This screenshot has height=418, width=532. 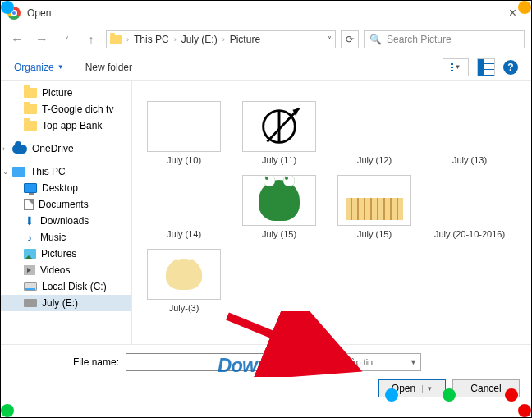 I want to click on breadcrumb-july: July (E:), so click(x=200, y=39).